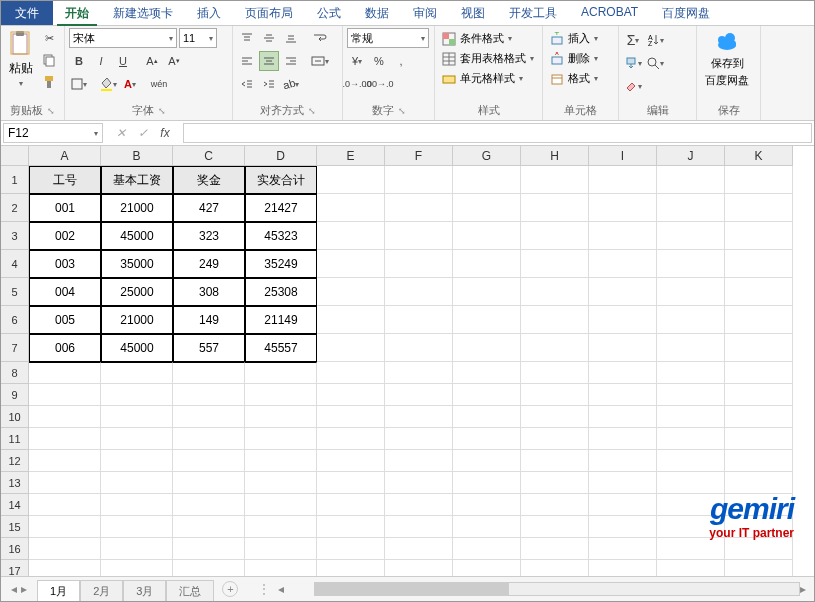 The image size is (815, 602). I want to click on cell: 005, so click(65, 320).